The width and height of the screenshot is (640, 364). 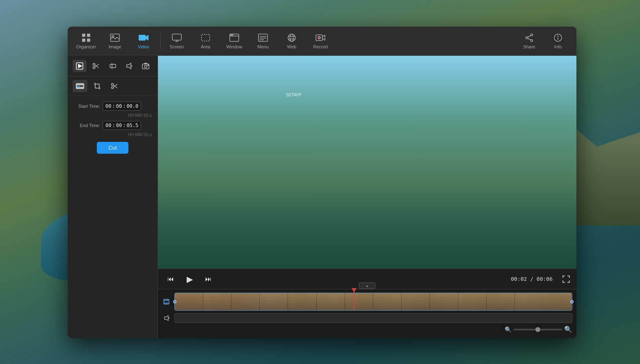 What do you see at coordinates (292, 41) in the screenshot?
I see `toolbar-item-web: Web` at bounding box center [292, 41].